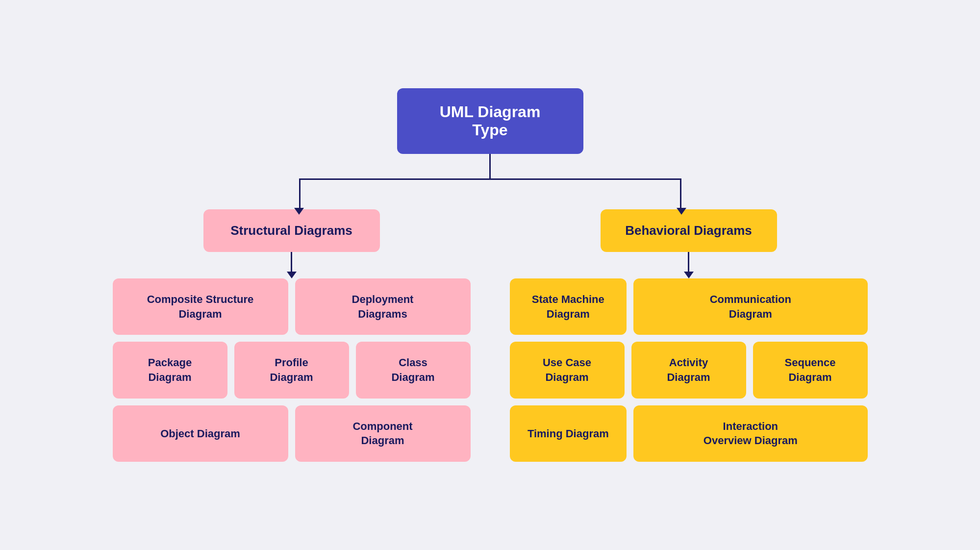 The image size is (980, 550). What do you see at coordinates (750, 433) in the screenshot?
I see `interaction-overview-diagram: InteractionOverview Diagram` at bounding box center [750, 433].